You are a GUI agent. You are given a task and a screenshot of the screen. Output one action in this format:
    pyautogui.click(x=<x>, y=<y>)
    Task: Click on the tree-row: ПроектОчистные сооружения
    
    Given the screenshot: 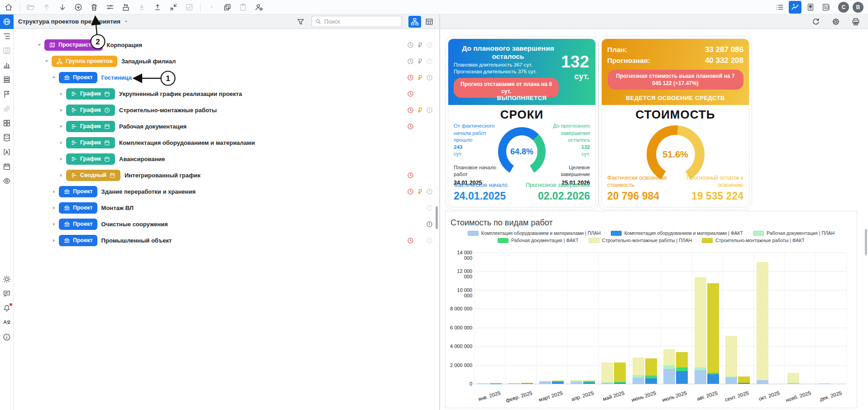 What is the action you would take?
    pyautogui.click(x=226, y=224)
    